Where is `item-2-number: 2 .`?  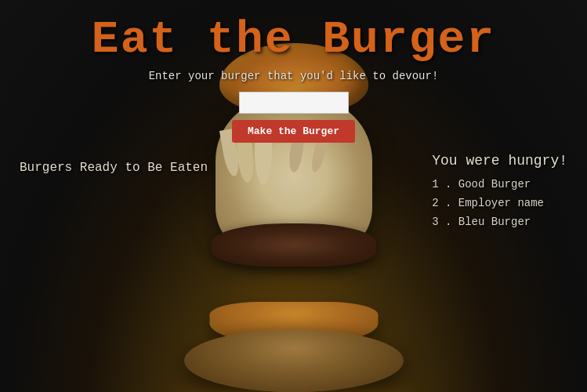
item-2-number: 2 . is located at coordinates (445, 203).